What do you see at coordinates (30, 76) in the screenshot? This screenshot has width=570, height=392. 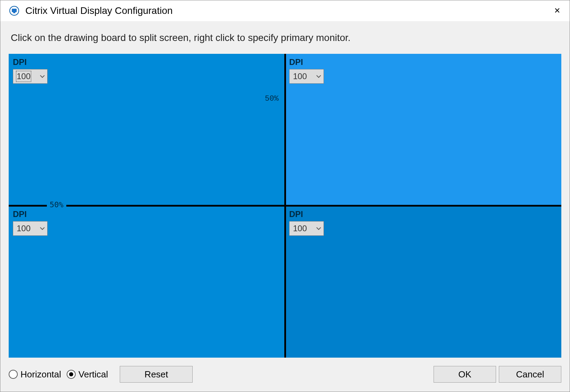 I see `dpi-select-top-left: 100` at bounding box center [30, 76].